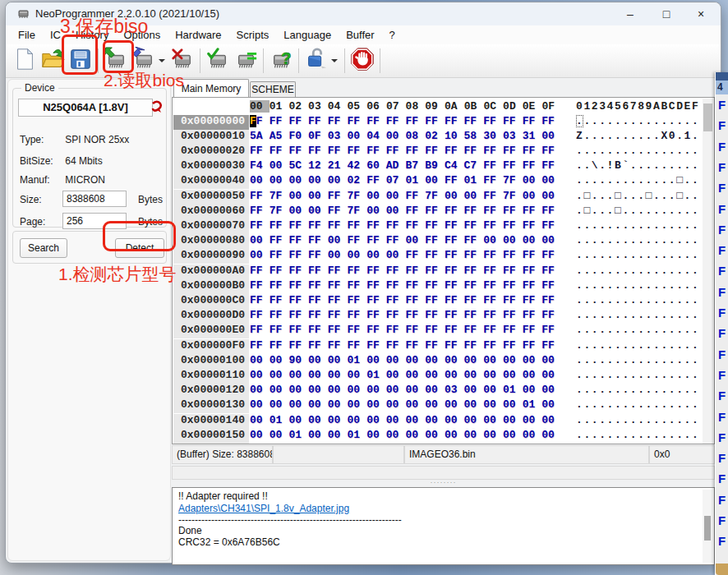 The width and height of the screenshot is (728, 575). Describe the element at coordinates (532, 136) in the screenshot. I see `hex-byte: 31` at that location.